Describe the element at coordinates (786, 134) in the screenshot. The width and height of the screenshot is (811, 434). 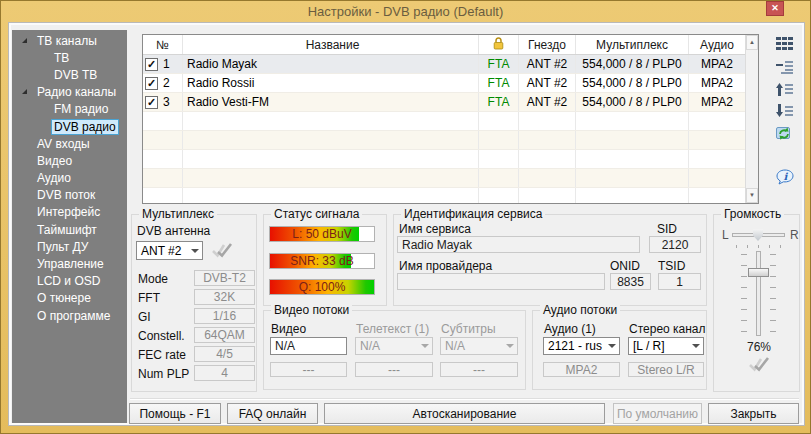
I see `rescan-icon` at that location.